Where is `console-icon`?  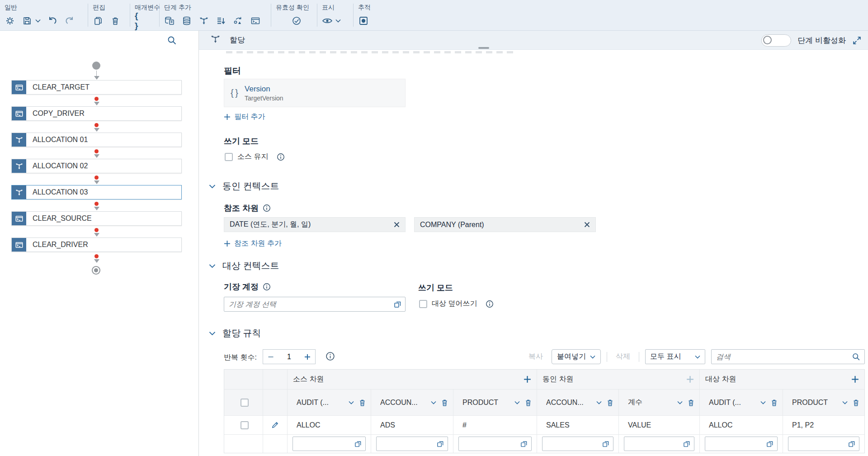
console-icon is located at coordinates (255, 21).